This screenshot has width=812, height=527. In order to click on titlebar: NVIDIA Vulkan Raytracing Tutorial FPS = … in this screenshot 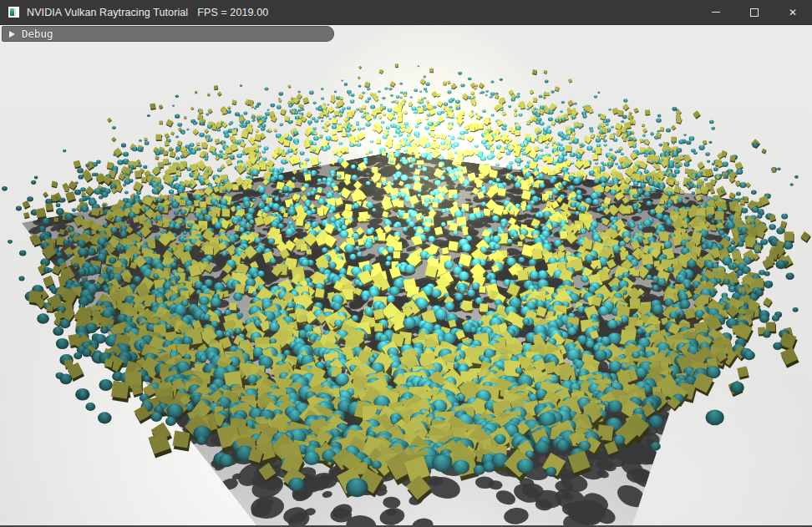, I will do `click(406, 13)`.